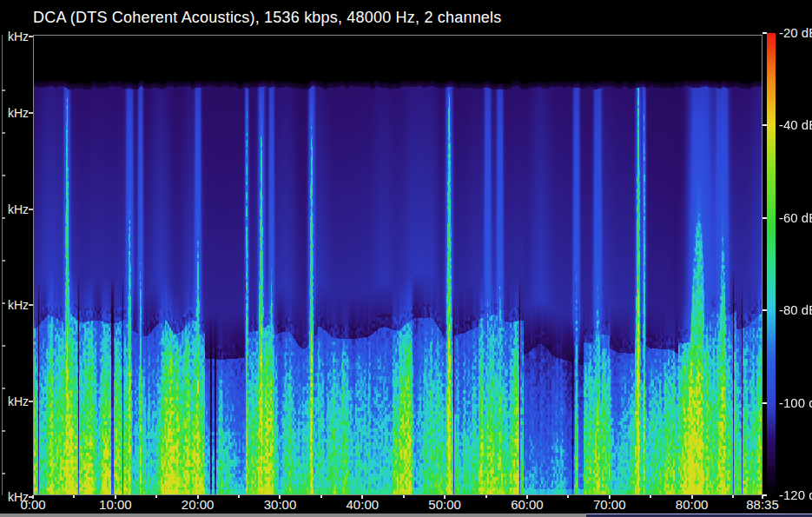 This screenshot has height=517, width=812. What do you see at coordinates (795, 125) in the screenshot?
I see `db-tick-label: -40 dB` at bounding box center [795, 125].